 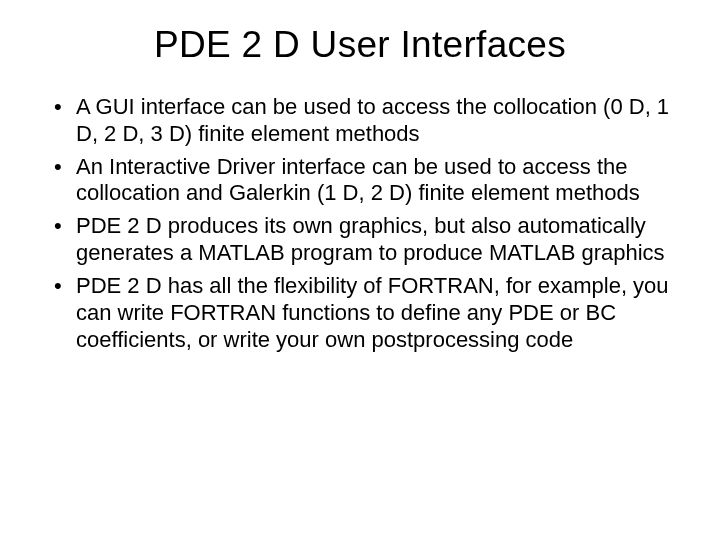 I want to click on list-item: PDE 2 D has all the flexibility of FORTR…, so click(x=360, y=313).